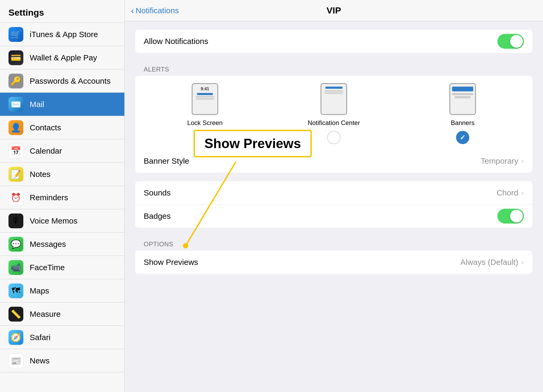 The image size is (543, 392). Describe the element at coordinates (507, 193) in the screenshot. I see `sounds-value: Chord` at that location.